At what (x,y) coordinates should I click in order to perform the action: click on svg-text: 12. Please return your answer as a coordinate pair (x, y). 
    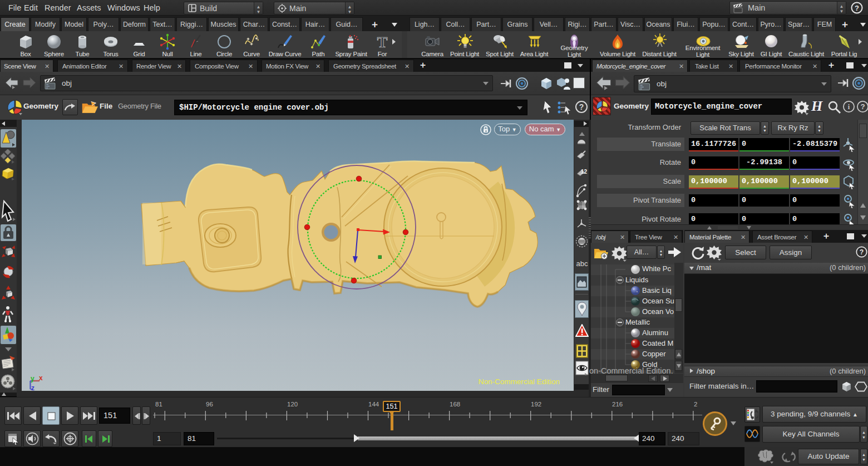
    Looking at the image, I should click on (584, 171).